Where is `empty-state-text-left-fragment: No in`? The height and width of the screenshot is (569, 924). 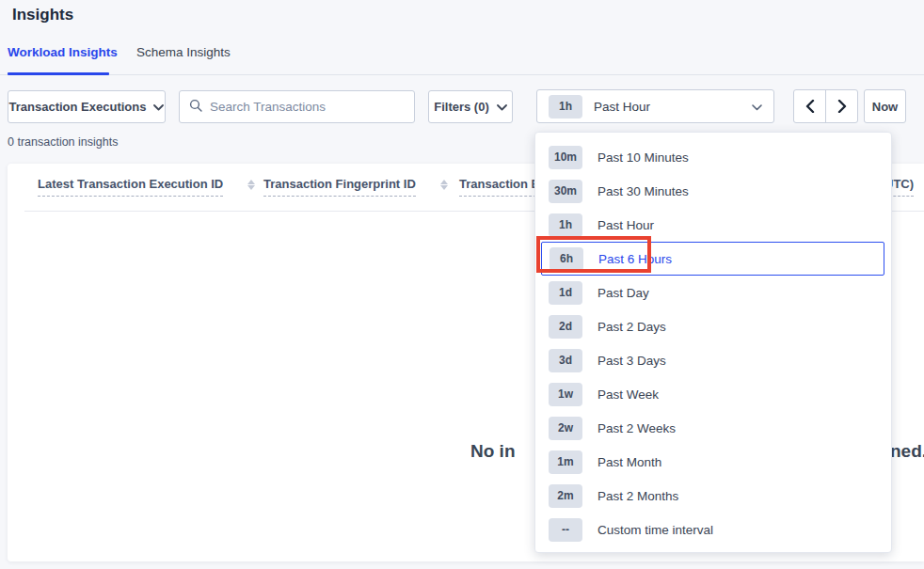 empty-state-text-left-fragment: No in is located at coordinates (493, 451).